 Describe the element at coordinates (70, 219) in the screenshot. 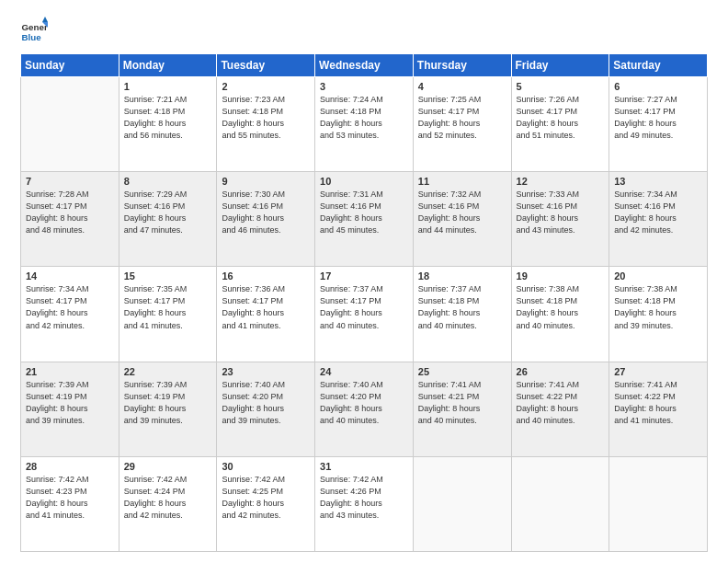

I see `calendar-cell: 7Sunrise: 7:28 AM Sunset: 4:17 PM Daylig…` at that location.